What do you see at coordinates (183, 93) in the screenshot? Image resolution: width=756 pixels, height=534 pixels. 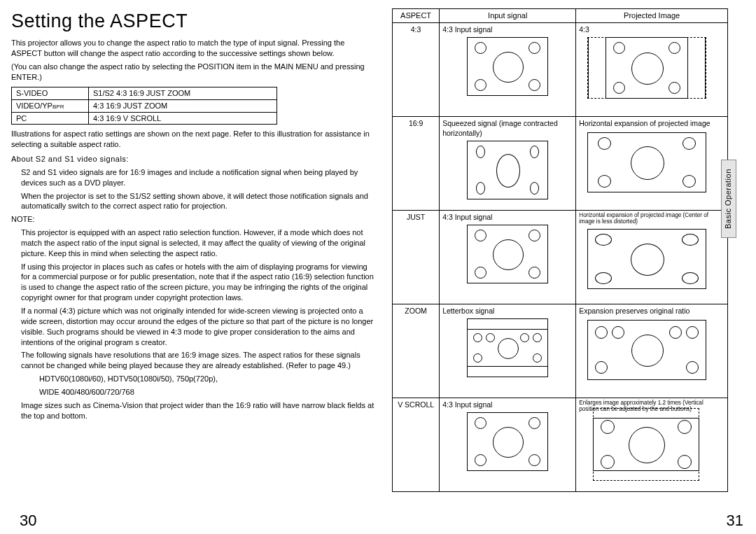 I see `sig-row-modes: S1/S2 4:3 16:9 JUST ZOOM` at bounding box center [183, 93].